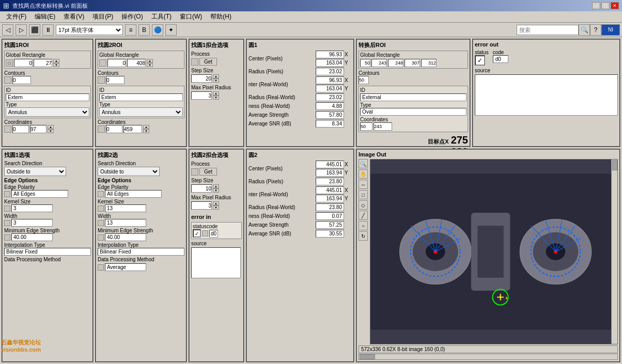  What do you see at coordinates (8, 30) in the screenshot?
I see `toolbar-back: ◁` at bounding box center [8, 30].